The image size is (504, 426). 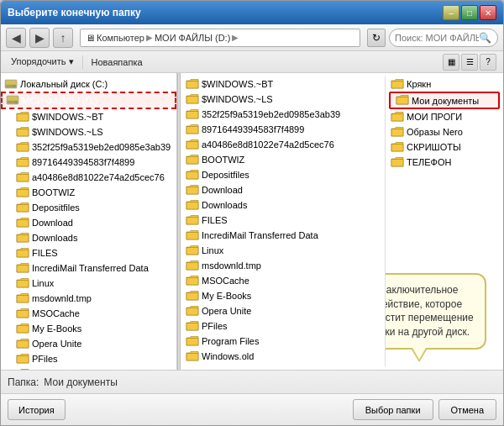 I want to click on left-panel-item: МОИ ФАЙЛЫ (D:), so click(x=89, y=101).